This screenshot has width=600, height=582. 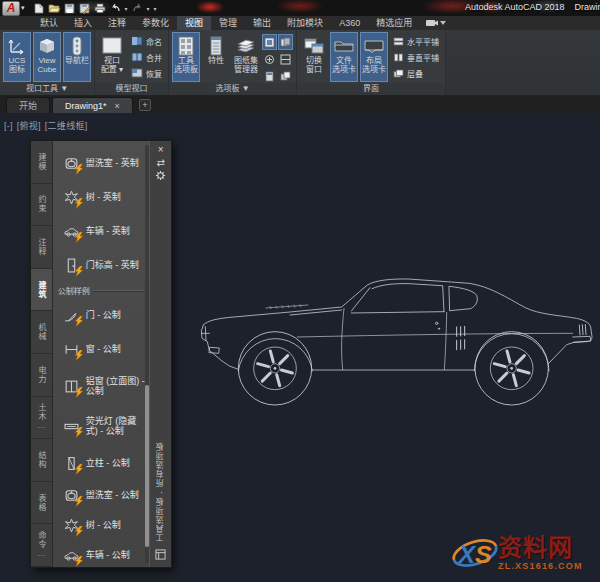 I want to click on markup-import-button, so click(x=270, y=59).